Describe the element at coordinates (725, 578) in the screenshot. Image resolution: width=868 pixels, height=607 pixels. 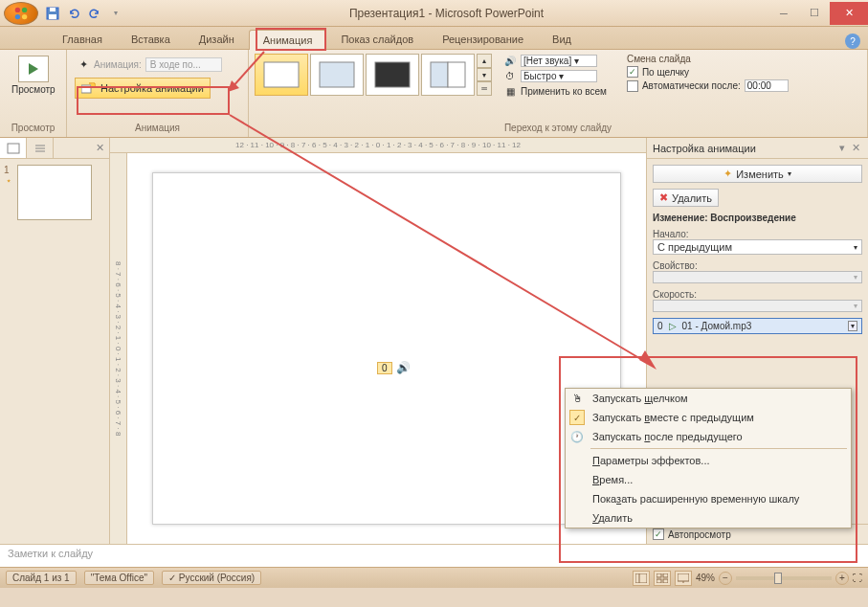
I see `zoom-out-icon: −` at that location.